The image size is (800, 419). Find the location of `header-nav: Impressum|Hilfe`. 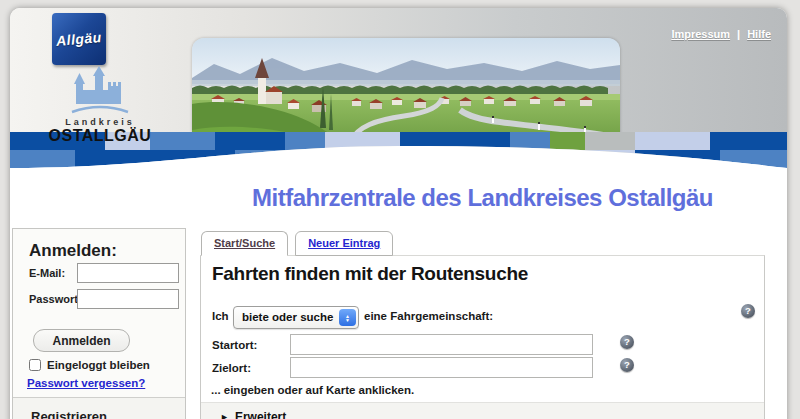

header-nav: Impressum|Hilfe is located at coordinates (721, 34).